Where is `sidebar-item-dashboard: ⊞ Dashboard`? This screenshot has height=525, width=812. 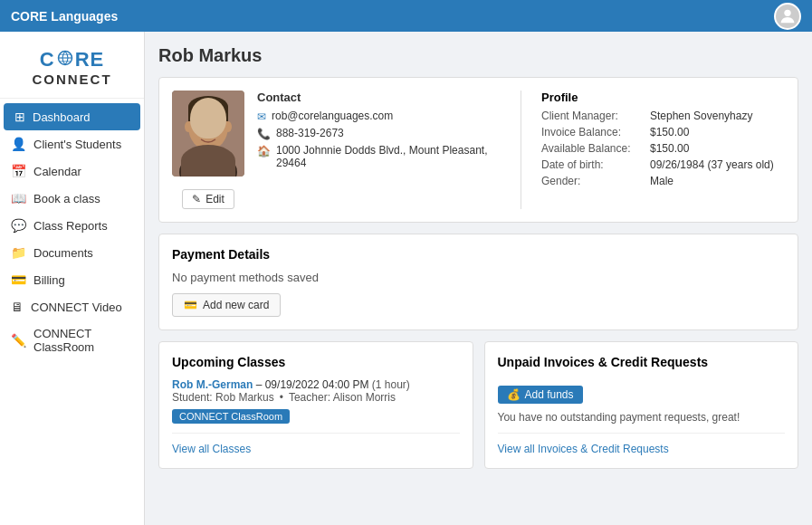
sidebar-item-dashboard: ⊞ Dashboard is located at coordinates (72, 117).